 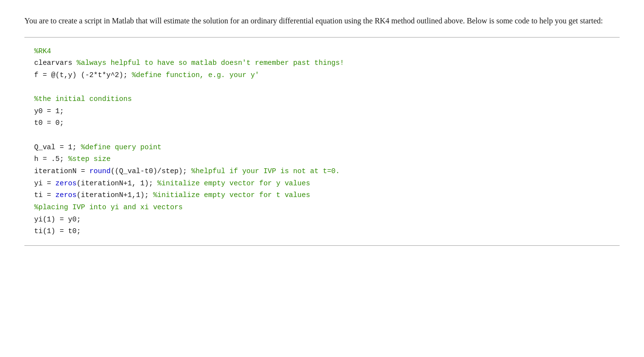 I want to click on code-line-5: %the initial conditions, so click(x=322, y=99).